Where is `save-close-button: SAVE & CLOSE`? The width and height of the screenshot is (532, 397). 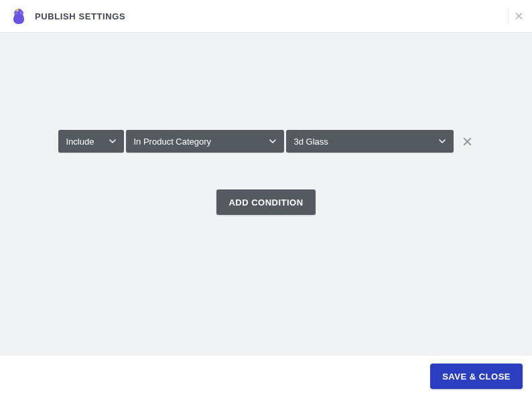 save-close-button: SAVE & CLOSE is located at coordinates (476, 376).